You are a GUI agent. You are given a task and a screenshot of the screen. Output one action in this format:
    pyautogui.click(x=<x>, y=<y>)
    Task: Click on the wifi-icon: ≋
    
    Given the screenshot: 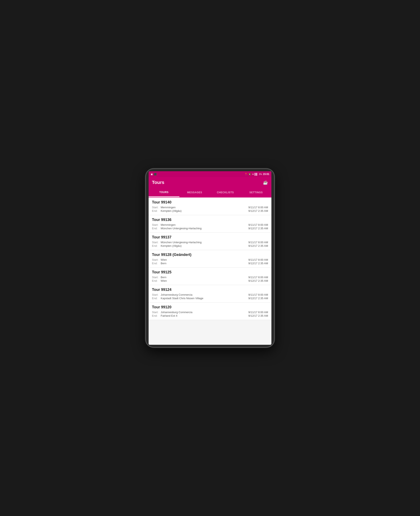 What is the action you would take?
    pyautogui.click(x=253, y=174)
    